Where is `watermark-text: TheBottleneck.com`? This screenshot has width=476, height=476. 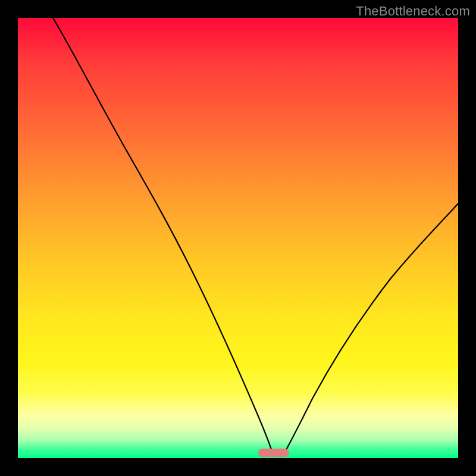
watermark-text: TheBottleneck.com is located at coordinates (413, 11).